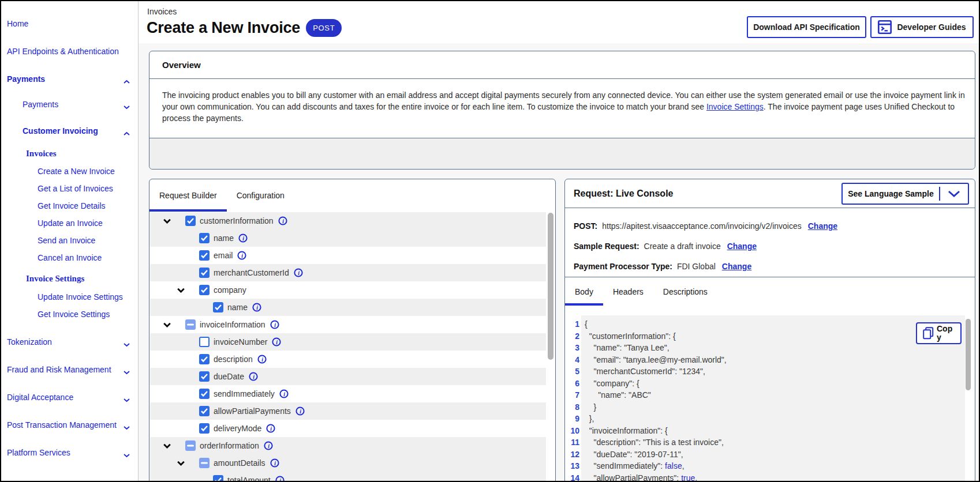 This screenshot has width=980, height=482. What do you see at coordinates (69, 297) in the screenshot?
I see `sidebar-item-update-invoice-settings: Update Invoice Settings` at bounding box center [69, 297].